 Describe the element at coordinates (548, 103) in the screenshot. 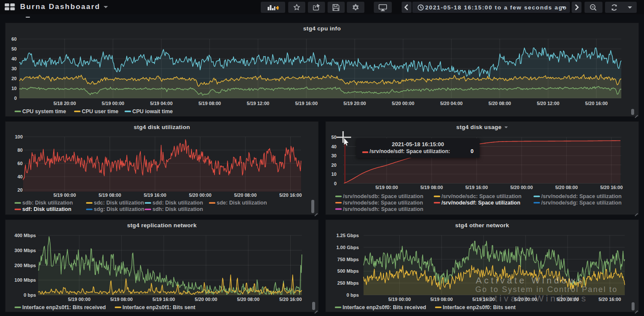

I see `svg-text: 5/20 12:00` at that location.